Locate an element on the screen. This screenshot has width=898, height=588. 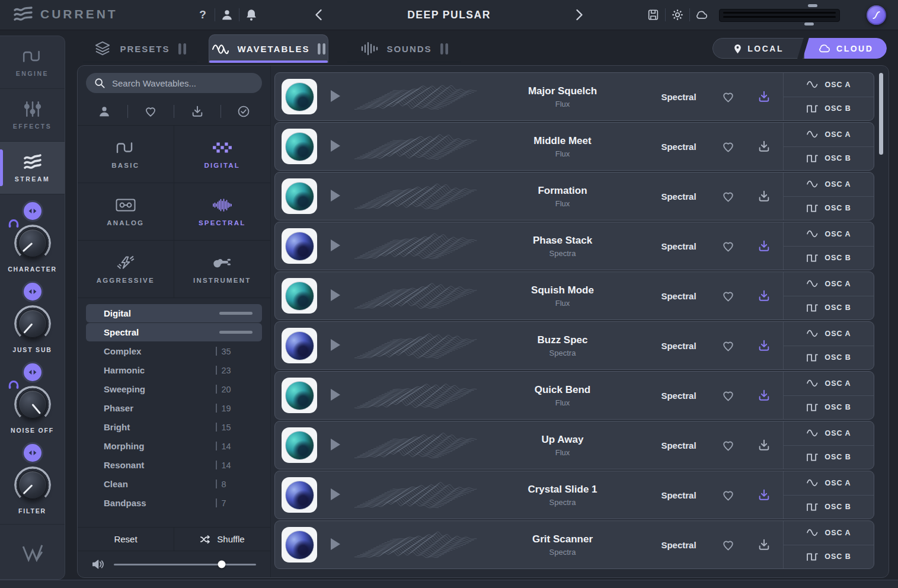
wavetable-row: Middle Meet Flux Spectral OSC A OSC B is located at coordinates (574, 146).